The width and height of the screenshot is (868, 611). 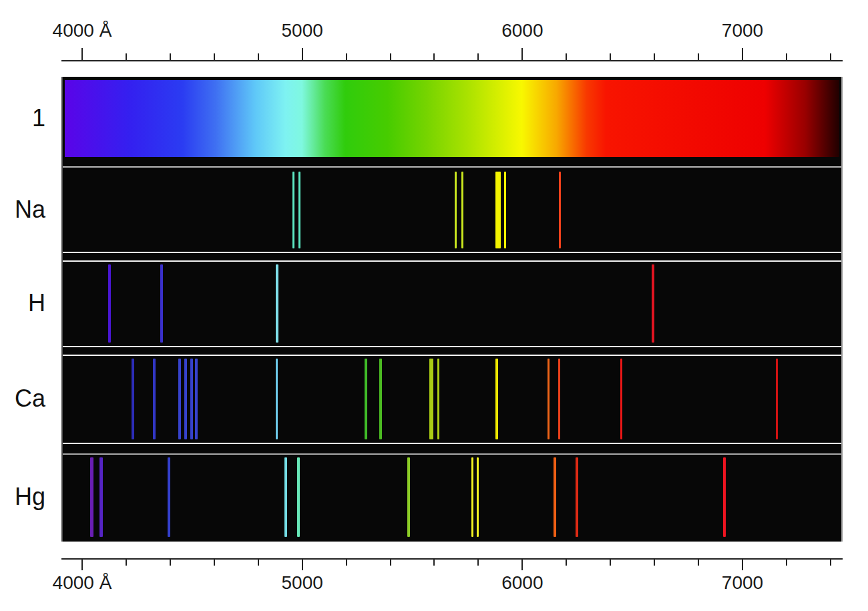 I want to click on continuous-spectrum-band, so click(x=452, y=119).